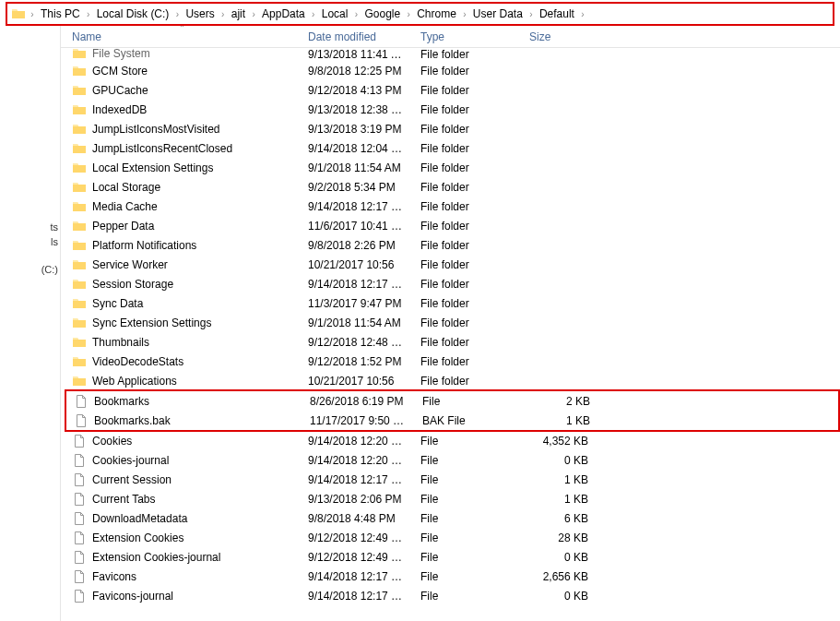  Describe the element at coordinates (30, 323) in the screenshot. I see `navigation-pane: ts ls (C:)` at that location.